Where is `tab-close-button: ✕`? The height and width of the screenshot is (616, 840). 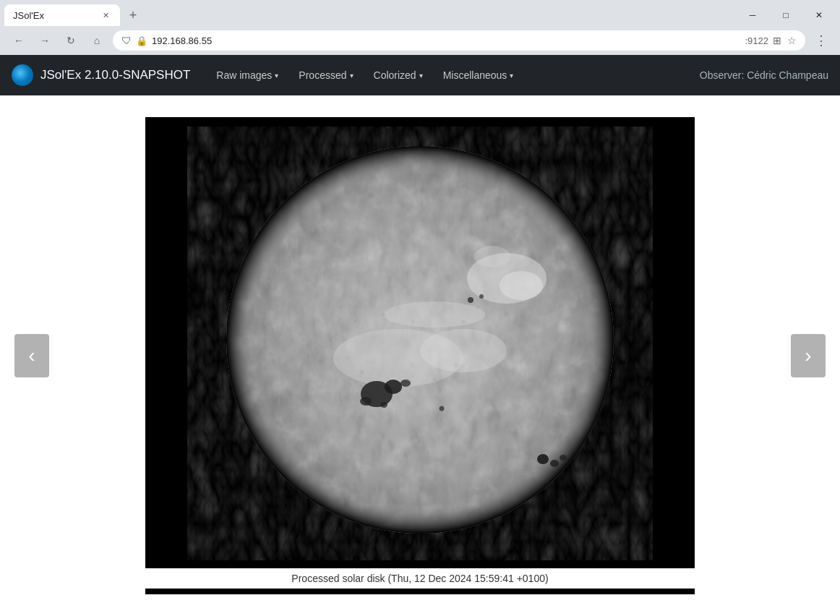 tab-close-button: ✕ is located at coordinates (106, 15).